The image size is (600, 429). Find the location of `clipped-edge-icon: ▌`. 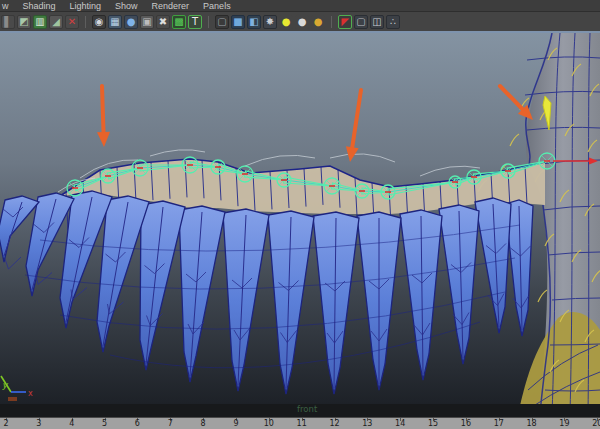

clipped-edge-icon: ▌ is located at coordinates (8, 22).